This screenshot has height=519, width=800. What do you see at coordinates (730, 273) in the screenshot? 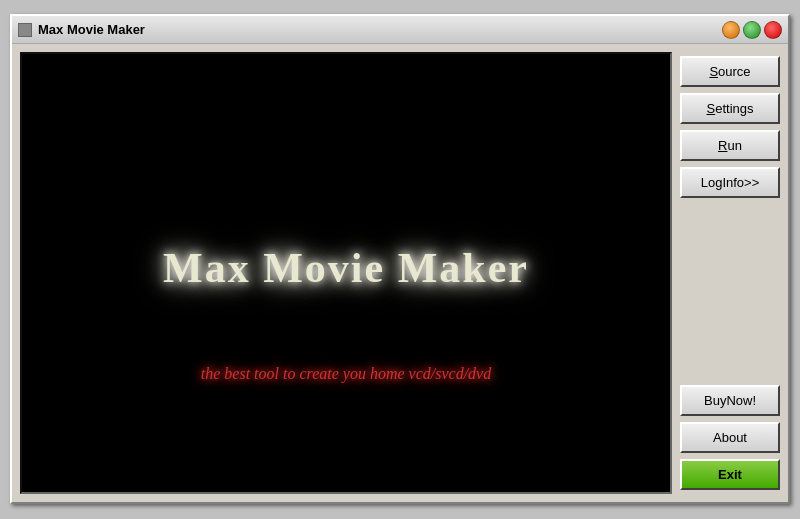
I see `sidebar: Source Settings Run LogInfo>> BuyNow! Ab…` at bounding box center [730, 273].